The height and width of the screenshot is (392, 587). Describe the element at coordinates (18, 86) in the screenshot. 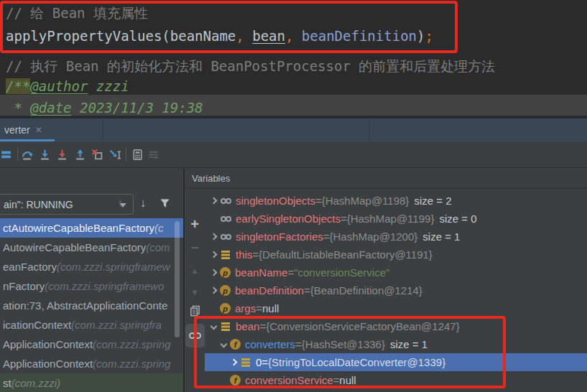

I see `code-token: /**` at that location.